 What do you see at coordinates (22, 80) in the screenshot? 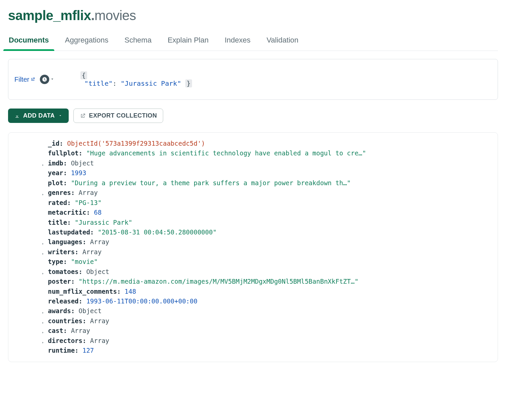
I see `filter-link-label: Filter` at bounding box center [22, 80].